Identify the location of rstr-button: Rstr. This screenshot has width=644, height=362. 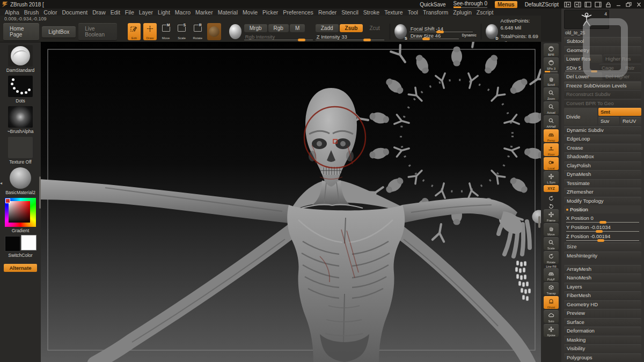
(632, 68).